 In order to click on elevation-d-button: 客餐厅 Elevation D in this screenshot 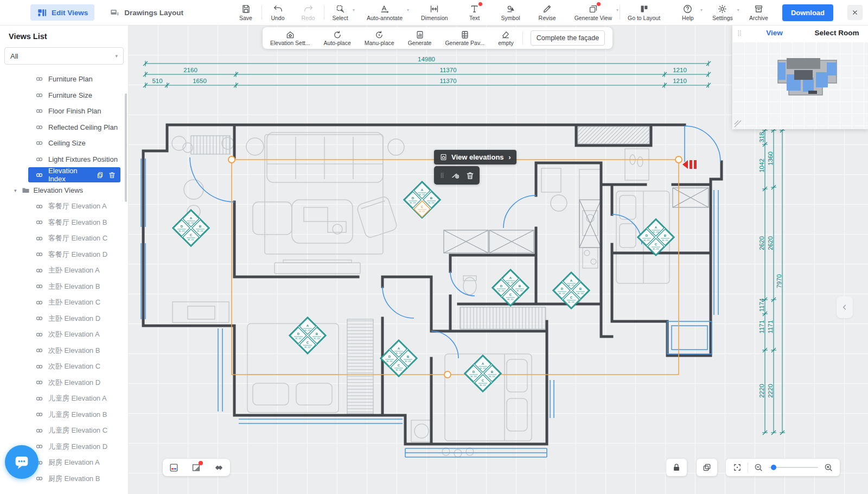, I will do `click(64, 255)`.